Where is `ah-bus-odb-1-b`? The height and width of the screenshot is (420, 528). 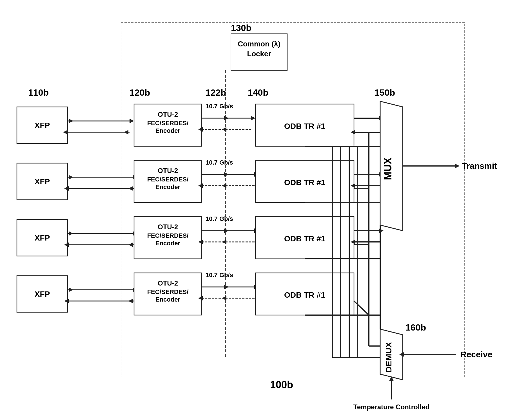 ah-bus-odb-1-b is located at coordinates (224, 129).